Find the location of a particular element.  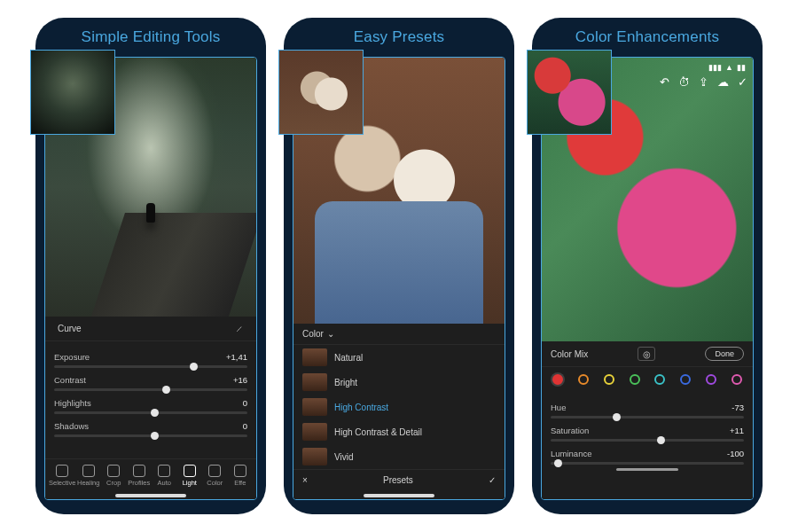

slider-value: +16 is located at coordinates (240, 379).